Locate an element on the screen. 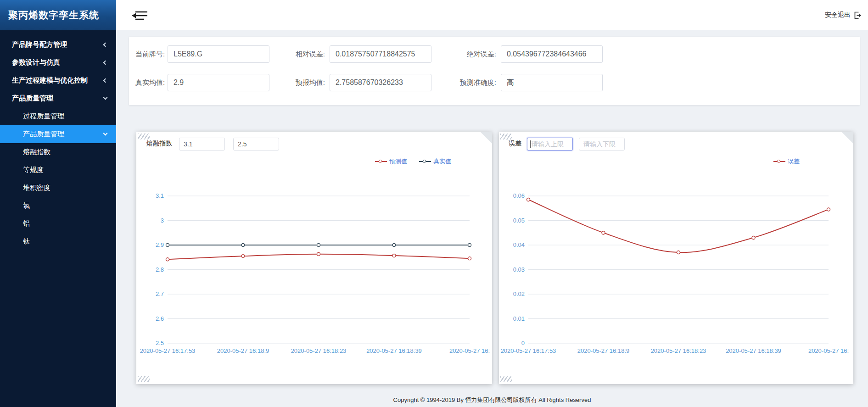 Image resolution: width=868 pixels, height=407 pixels. copyright-footer: Copyright © 1994-2019 By 恒力集团有限公司版权所有 Al… is located at coordinates (492, 400).